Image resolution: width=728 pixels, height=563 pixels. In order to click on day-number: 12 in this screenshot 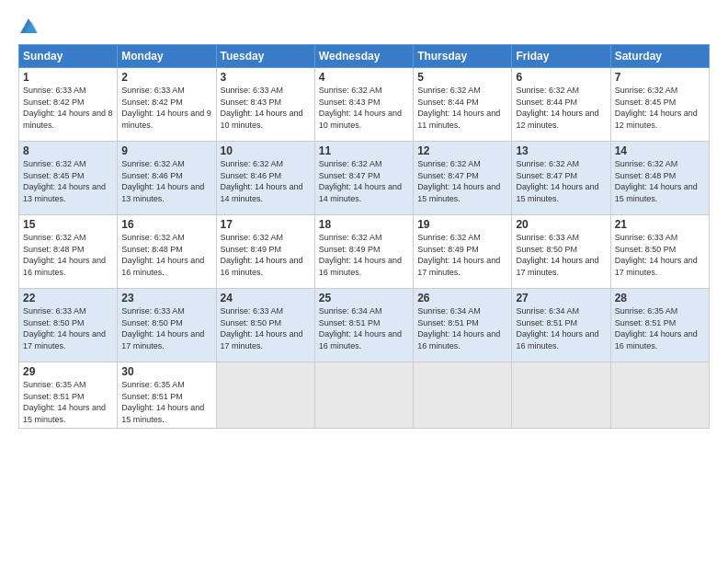, I will do `click(462, 151)`.